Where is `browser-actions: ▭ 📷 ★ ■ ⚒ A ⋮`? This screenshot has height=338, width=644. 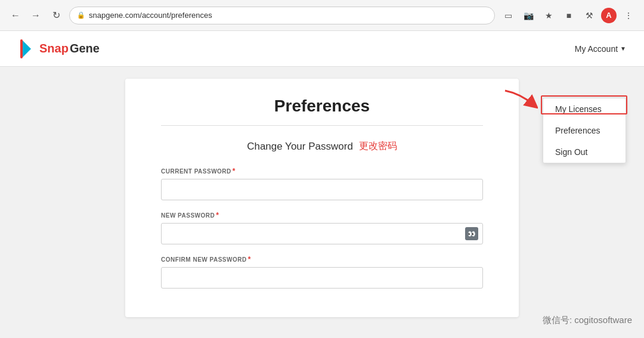
browser-actions: ▭ 📷 ★ ■ ⚒ A ⋮ is located at coordinates (568, 15).